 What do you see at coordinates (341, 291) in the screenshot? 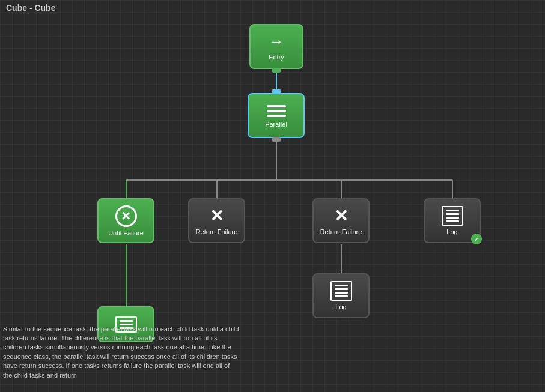
I see `log-2-icon` at bounding box center [341, 291].